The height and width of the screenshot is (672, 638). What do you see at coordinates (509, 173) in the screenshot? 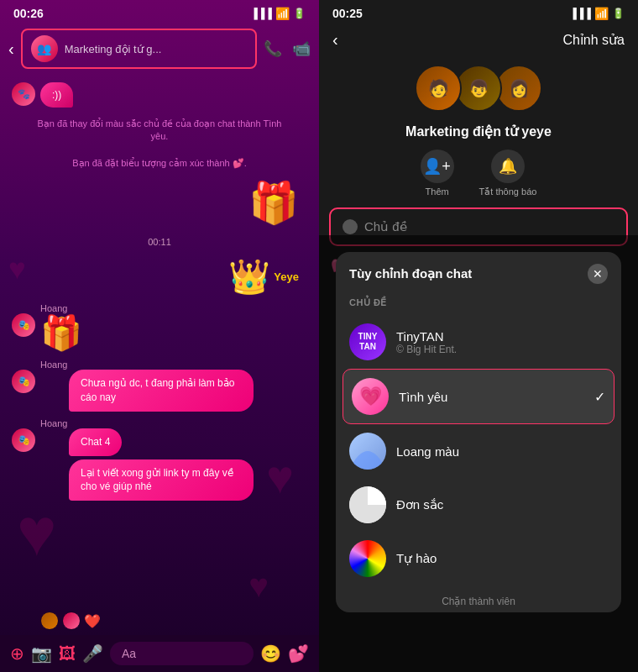
I see `mute-notif-btn: 🔔 Tắt thông báo` at bounding box center [509, 173].